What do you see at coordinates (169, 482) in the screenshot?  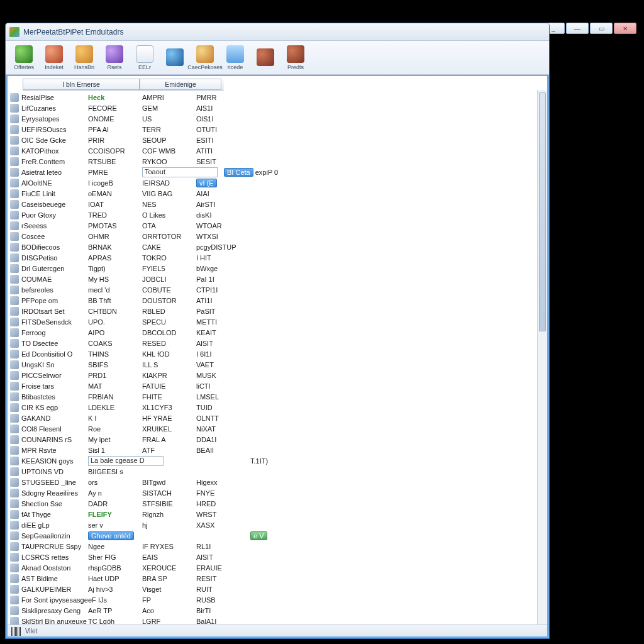 I see `row-col2: BITgwd` at bounding box center [169, 482].